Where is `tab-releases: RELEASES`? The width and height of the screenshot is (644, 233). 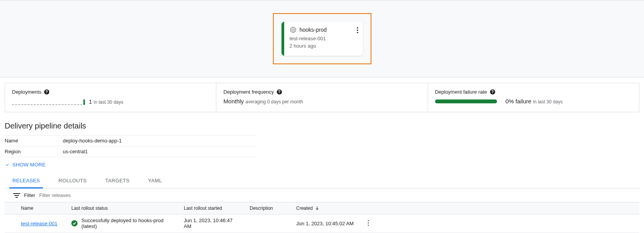
tab-releases: RELEASES is located at coordinates (26, 181).